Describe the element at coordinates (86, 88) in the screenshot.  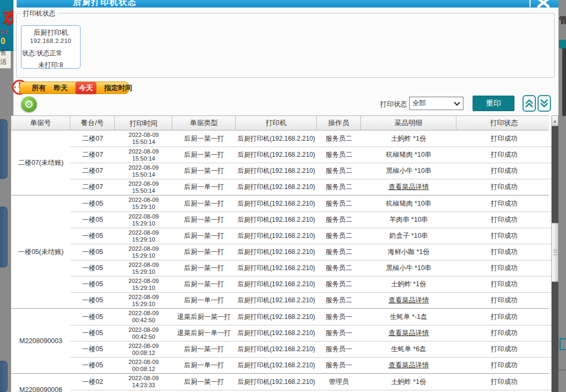
I see `filter-button-3: 今天` at that location.